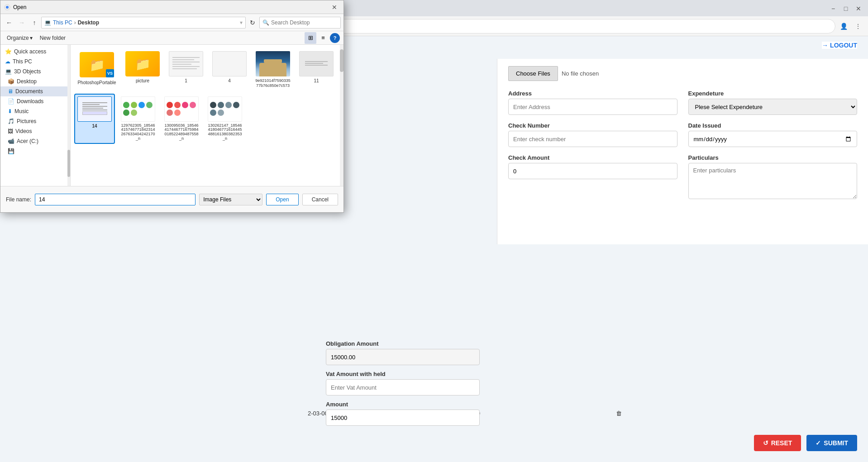 Image resolution: width=868 pixels, height=462 pixels. I want to click on particulars-group: Particulars, so click(773, 176).